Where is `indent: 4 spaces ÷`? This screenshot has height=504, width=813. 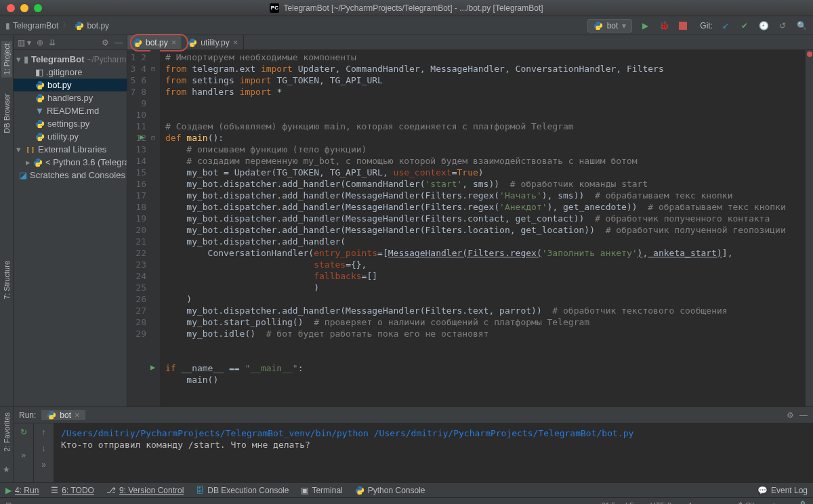
indent: 4 spaces ÷ is located at coordinates (706, 503).